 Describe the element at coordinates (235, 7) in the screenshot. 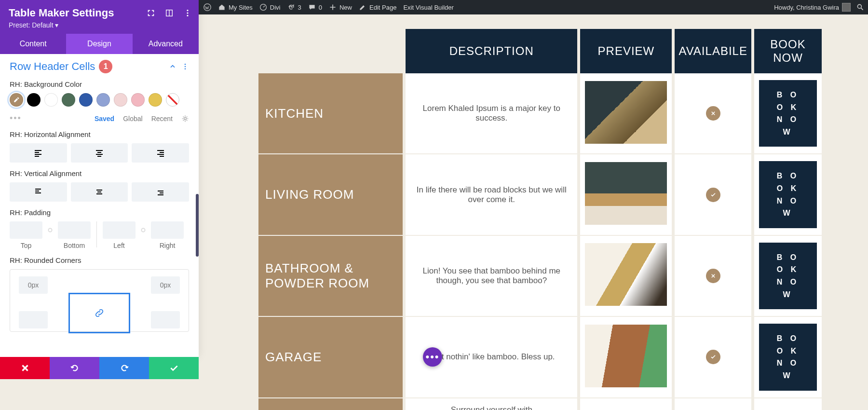

I see `my-sites-link: My Sites` at that location.